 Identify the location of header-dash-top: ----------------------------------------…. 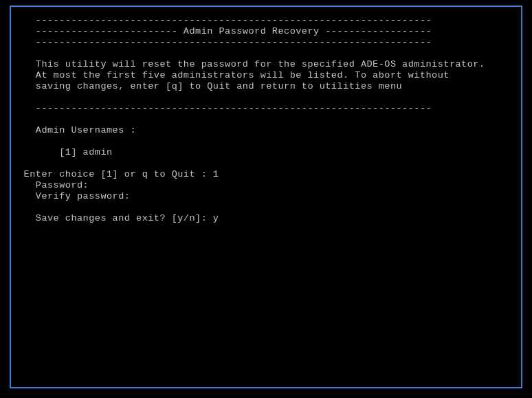
(269, 21).